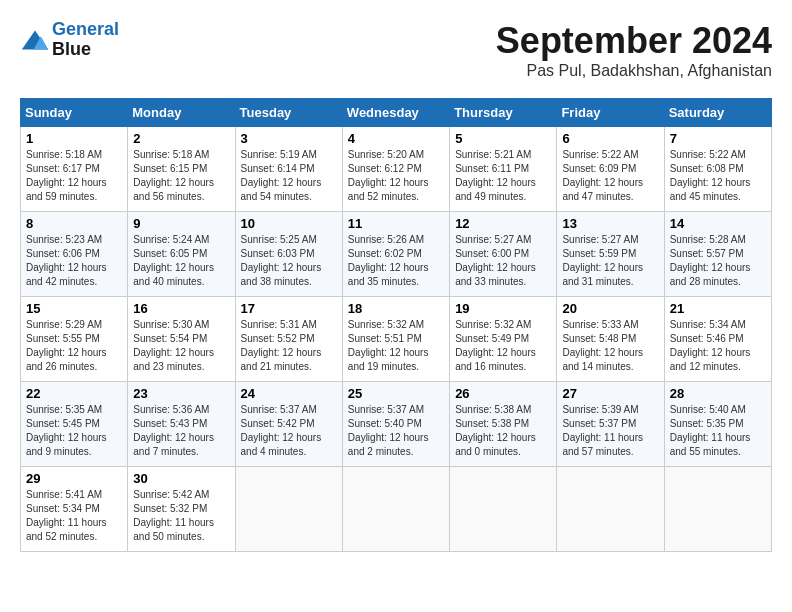 Image resolution: width=792 pixels, height=612 pixels. Describe the element at coordinates (181, 478) in the screenshot. I see `day-number: 30` at that location.